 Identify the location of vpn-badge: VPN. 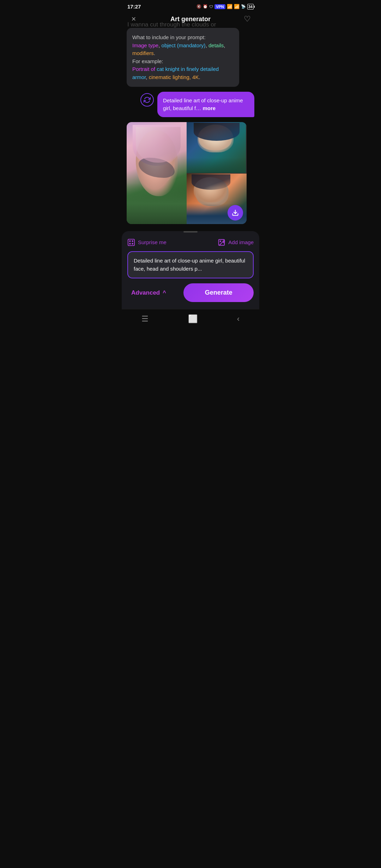
(220, 7).